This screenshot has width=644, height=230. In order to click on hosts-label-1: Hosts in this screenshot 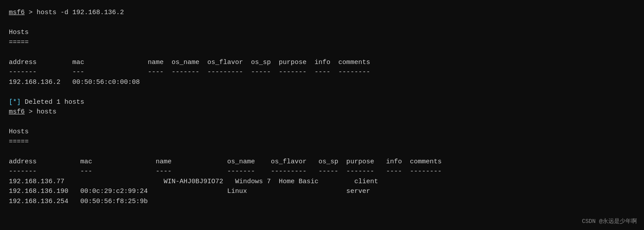, I will do `click(322, 33)`.